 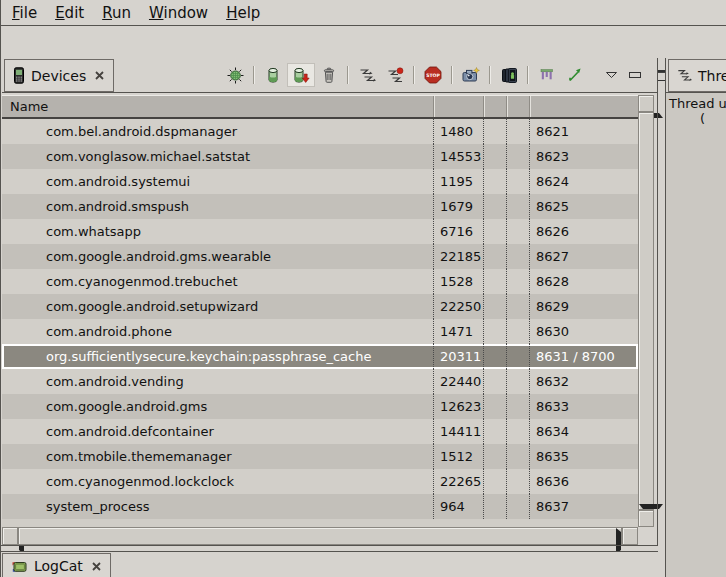 I want to click on start-opengl-trace-icon, so click(x=575, y=75).